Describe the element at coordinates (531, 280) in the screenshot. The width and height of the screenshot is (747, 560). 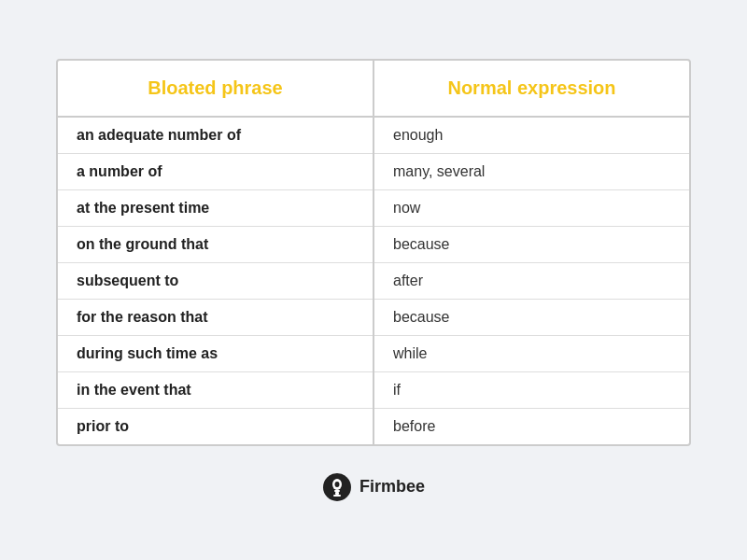
I see `normal-expression-cell: after` at that location.